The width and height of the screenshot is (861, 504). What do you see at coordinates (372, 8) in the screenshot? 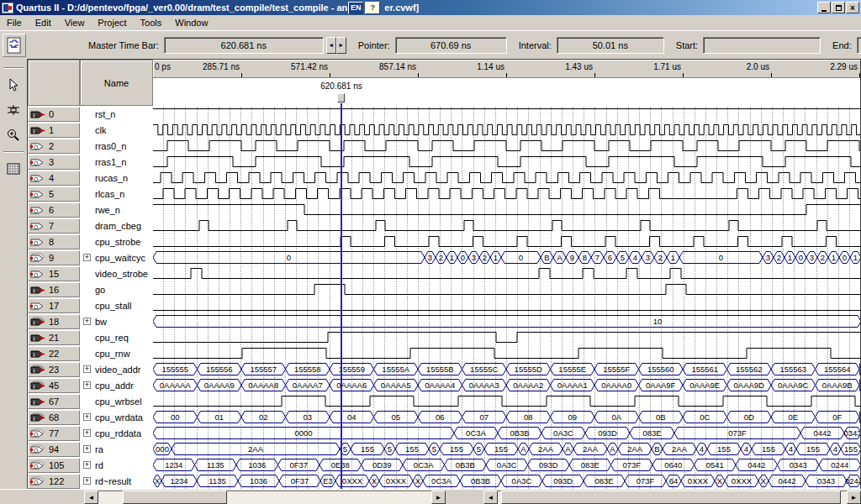
I see `language-help-icon: ?` at bounding box center [372, 8].